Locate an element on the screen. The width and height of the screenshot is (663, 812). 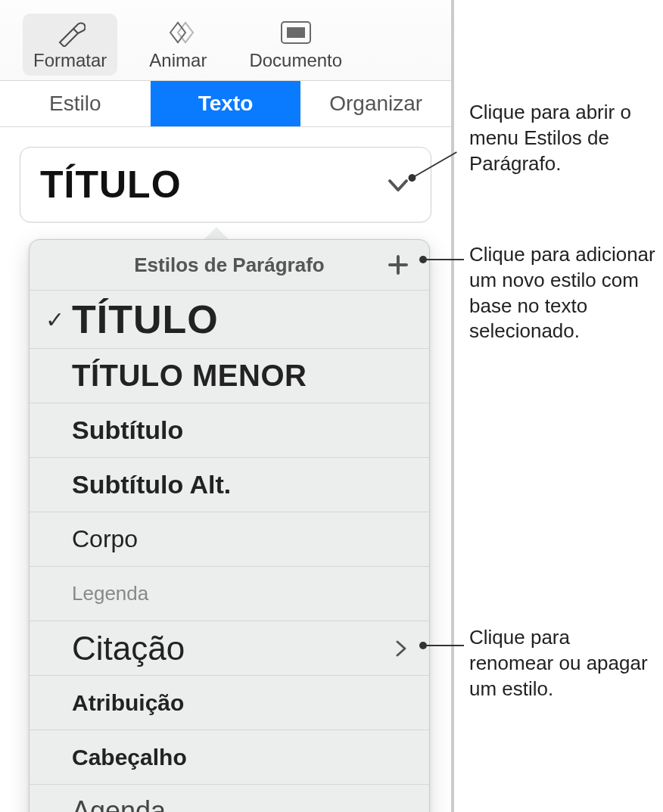
style-row: Subtítulo is located at coordinates (229, 430).